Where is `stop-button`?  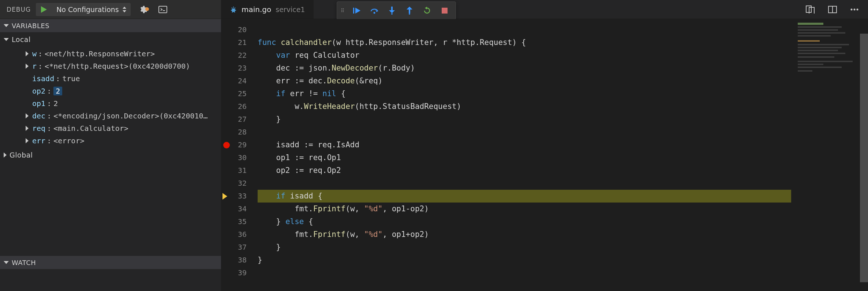 stop-button is located at coordinates (445, 11).